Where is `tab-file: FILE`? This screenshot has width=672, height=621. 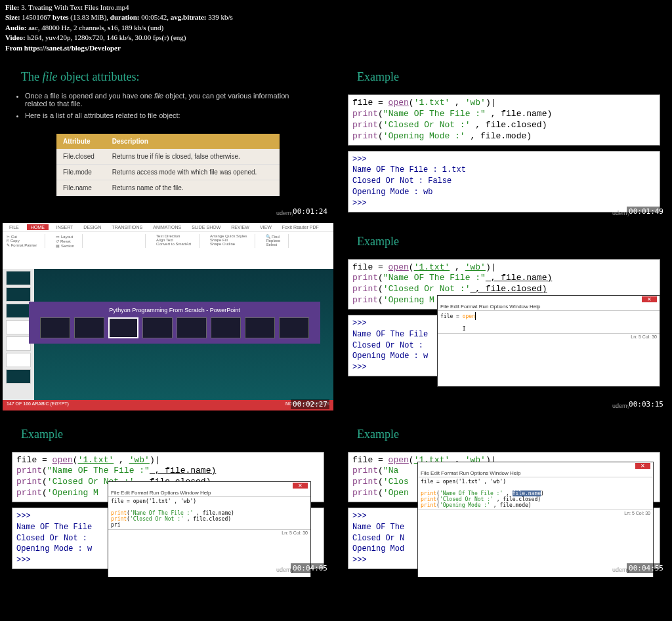
tab-file: FILE is located at coordinates (14, 227).